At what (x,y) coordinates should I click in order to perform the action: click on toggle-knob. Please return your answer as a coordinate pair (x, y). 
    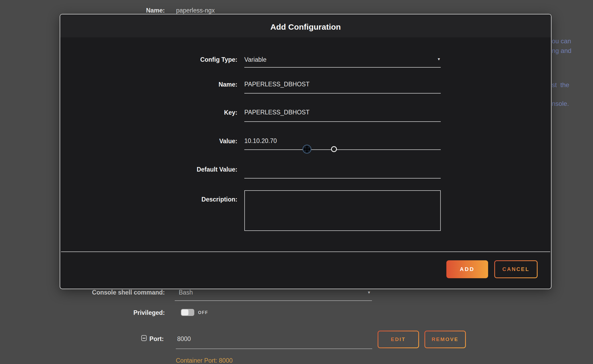
    Looking at the image, I should click on (185, 312).